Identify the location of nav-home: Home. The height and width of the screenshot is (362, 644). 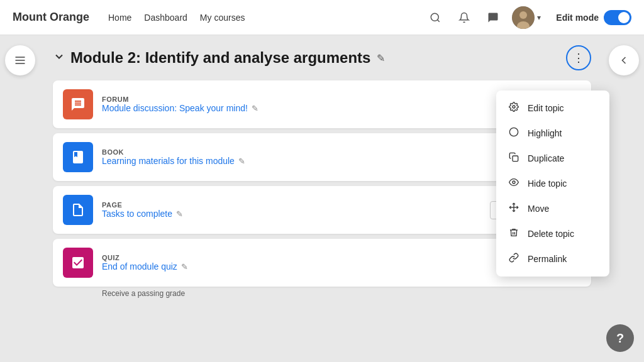
(119, 18).